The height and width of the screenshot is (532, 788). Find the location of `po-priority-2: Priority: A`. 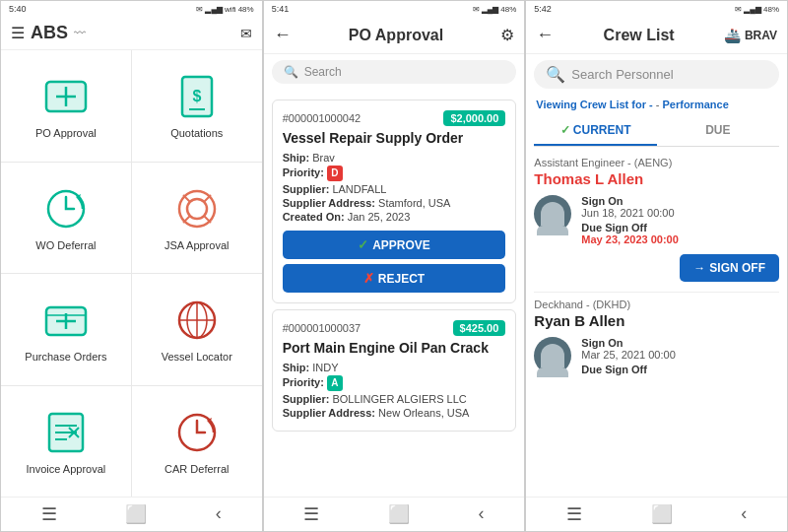

po-priority-2: Priority: A is located at coordinates (394, 383).